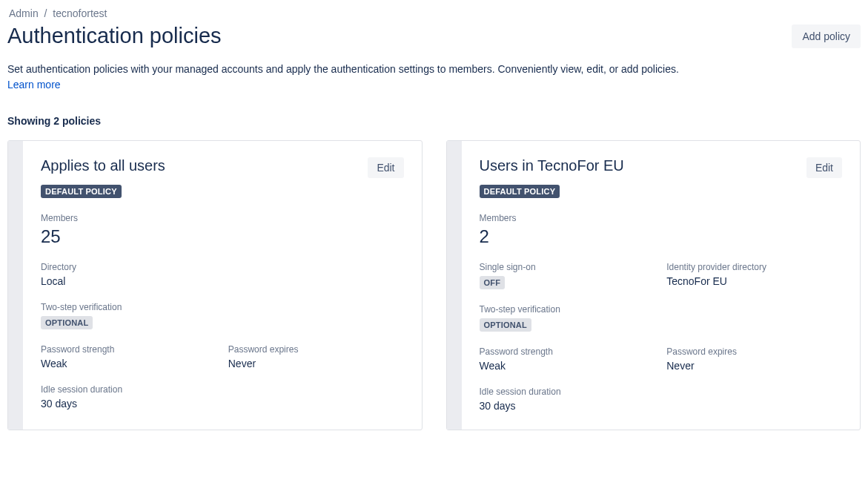 The height and width of the screenshot is (503, 868). What do you see at coordinates (222, 281) in the screenshot?
I see `directory-value: Local` at bounding box center [222, 281].